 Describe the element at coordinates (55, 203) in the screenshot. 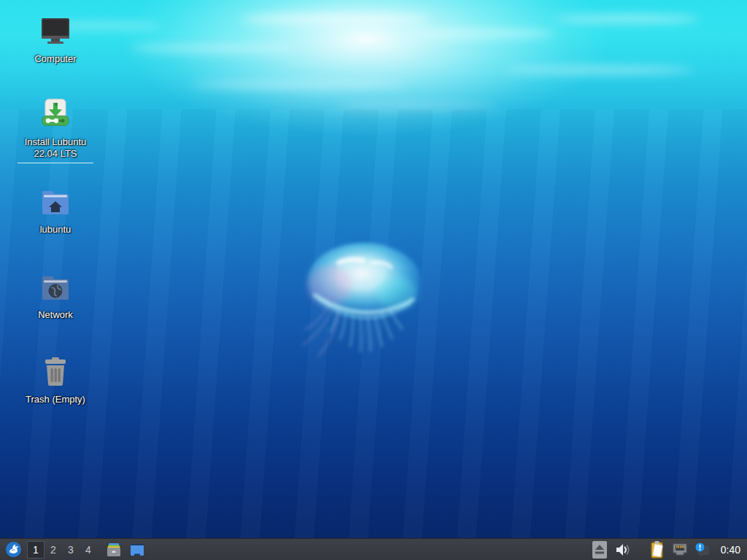

I see `home-folder-icon` at that location.